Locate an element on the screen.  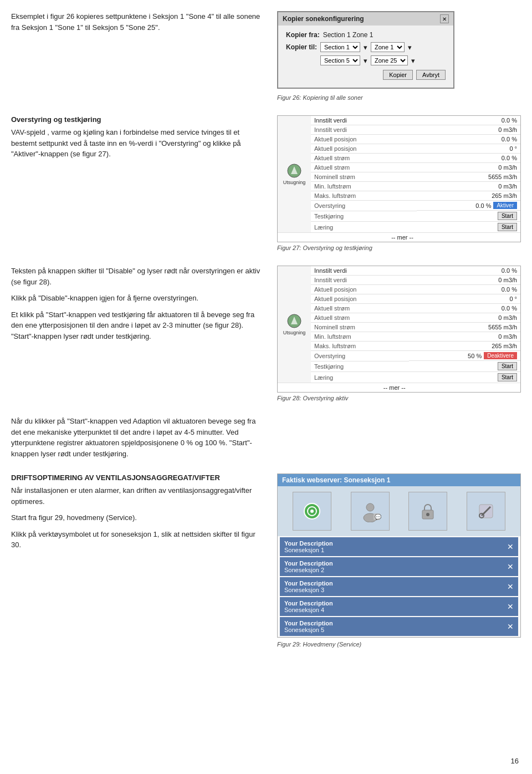
dialog-title: Kopier sonekonfigurering is located at coordinates (324, 19).